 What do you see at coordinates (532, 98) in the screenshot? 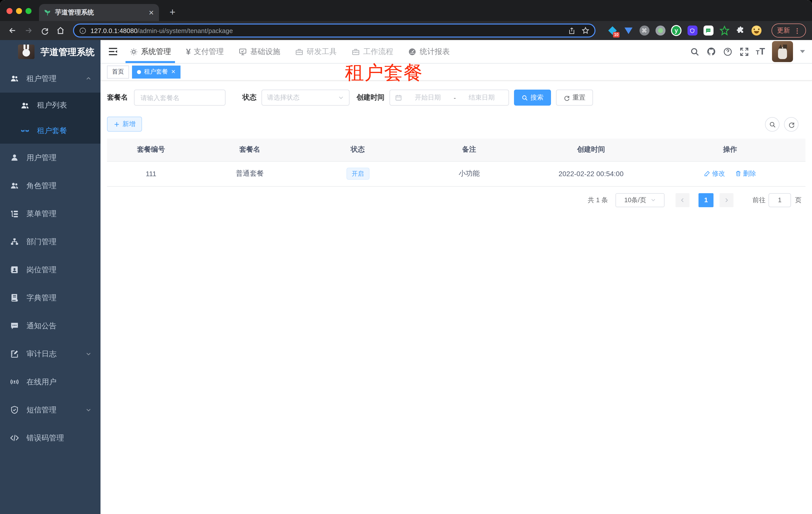
I see `search-button: 搜索` at bounding box center [532, 98].